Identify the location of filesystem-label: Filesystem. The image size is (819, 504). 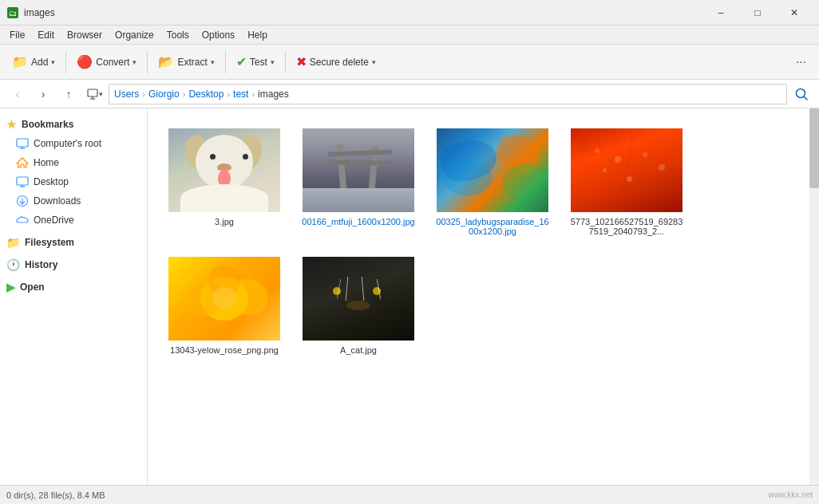
(49, 242).